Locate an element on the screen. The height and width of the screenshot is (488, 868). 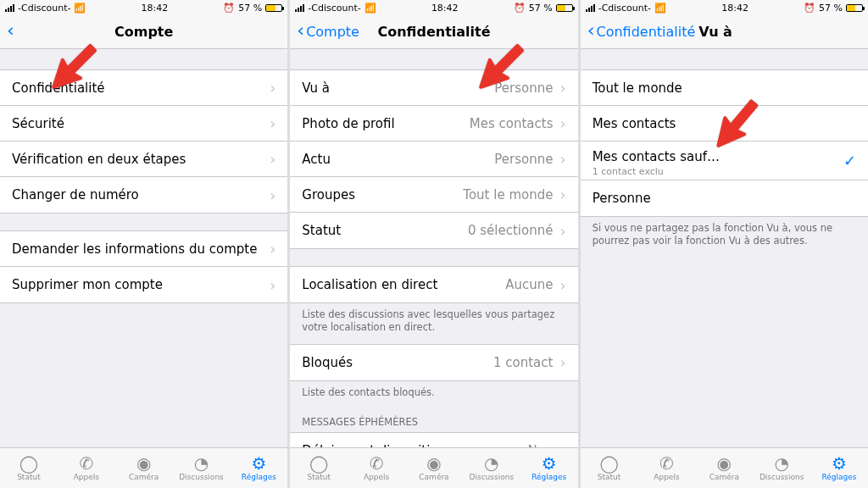
option-mes-contacts-sauf: Mes contacts sauf… 1 contact exclu ✓ is located at coordinates (724, 161).